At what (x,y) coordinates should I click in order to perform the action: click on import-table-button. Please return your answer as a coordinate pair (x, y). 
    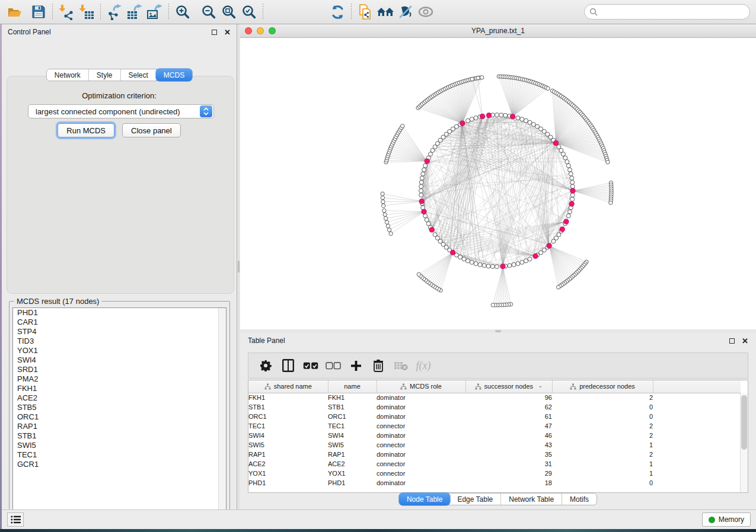
    Looking at the image, I should click on (87, 12).